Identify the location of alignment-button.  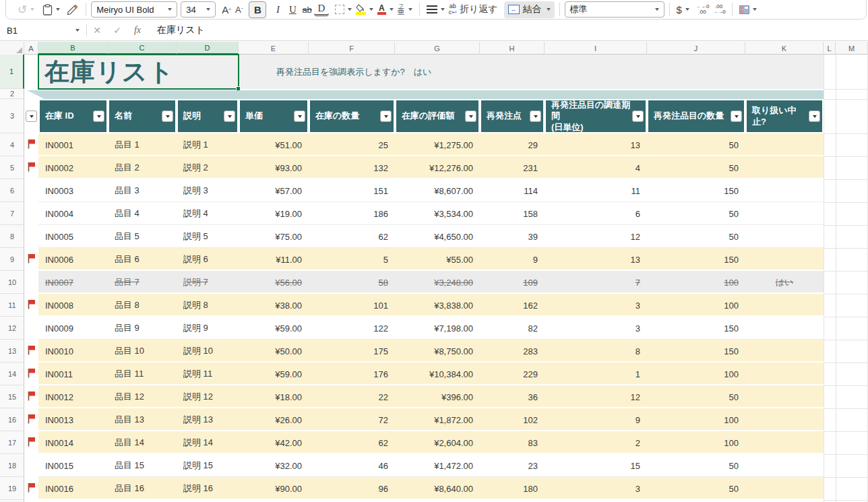
(435, 9).